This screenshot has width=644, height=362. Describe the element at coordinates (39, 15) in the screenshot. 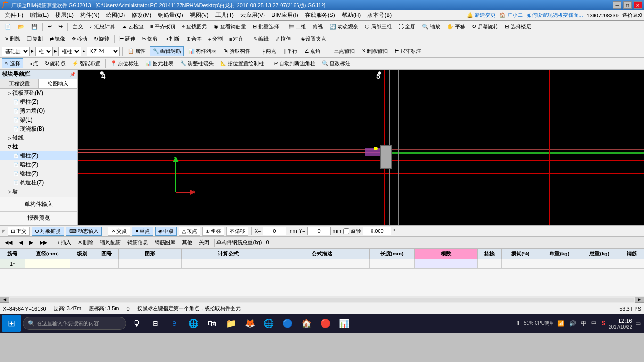

I see `menu-edit: 编辑(E)` at that location.